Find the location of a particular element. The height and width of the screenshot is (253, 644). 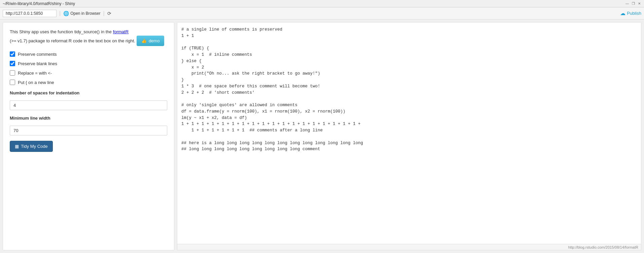

put-brace-input is located at coordinates (12, 82).